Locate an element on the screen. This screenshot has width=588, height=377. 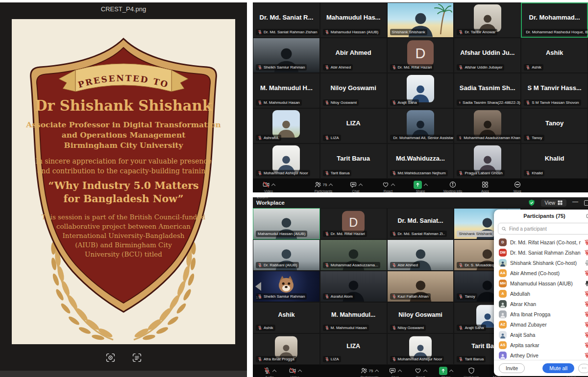
participant-tile: M. Mahmudul...M. Mahmudul Hasan is located at coordinates (354, 318).